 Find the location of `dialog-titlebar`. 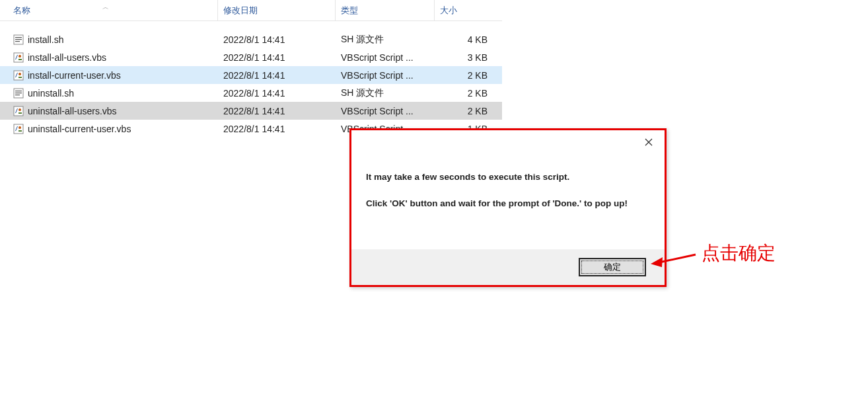

dialog-titlebar is located at coordinates (508, 142).